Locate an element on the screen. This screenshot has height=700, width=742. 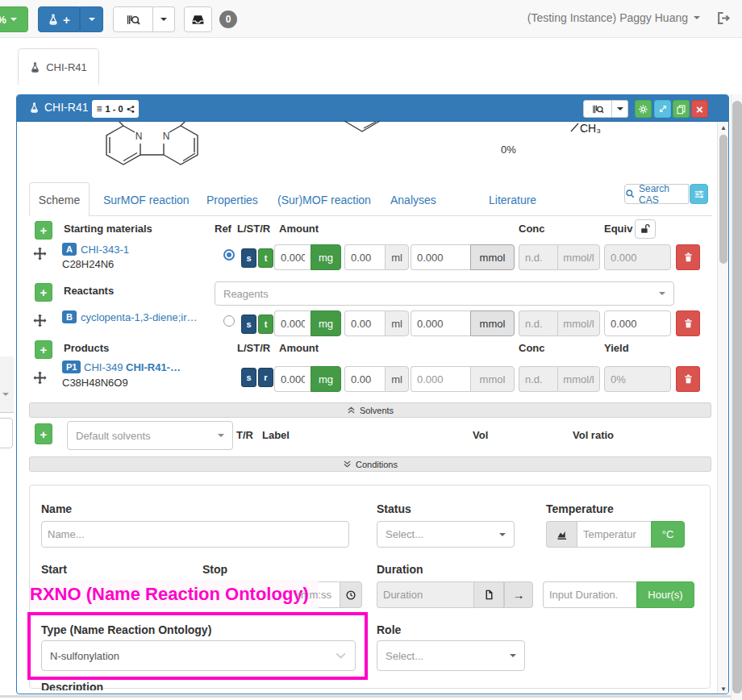
split-label: s is located at coordinates (248, 258).